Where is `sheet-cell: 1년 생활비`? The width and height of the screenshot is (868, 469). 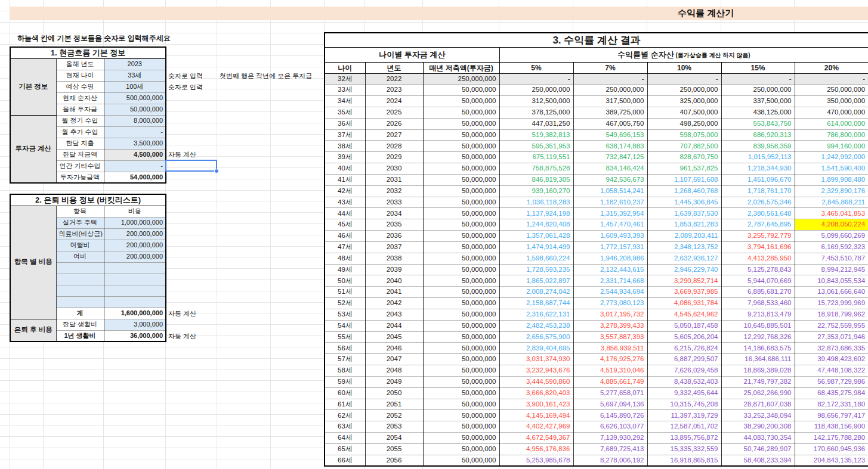
sheet-cell: 1년 생활비 is located at coordinates (80, 336).